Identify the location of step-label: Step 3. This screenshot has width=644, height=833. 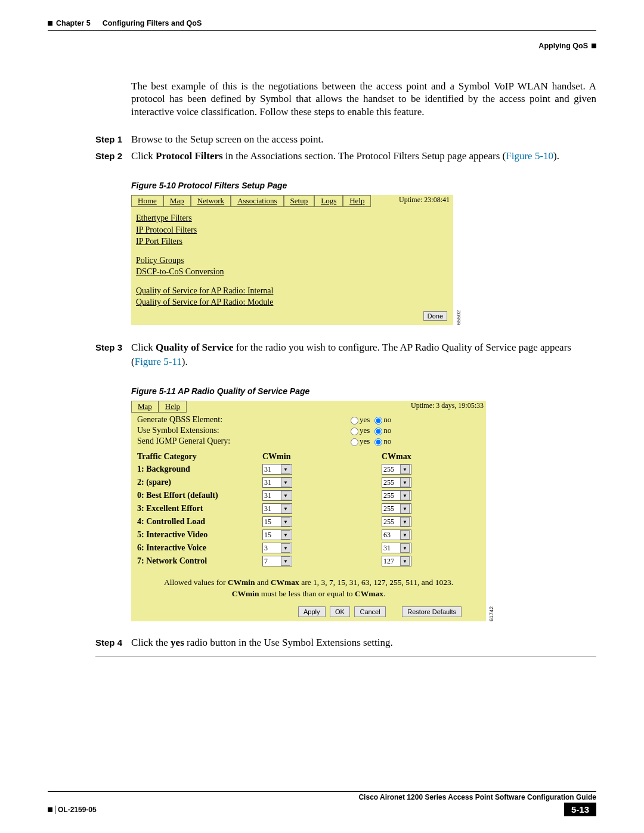
(113, 355).